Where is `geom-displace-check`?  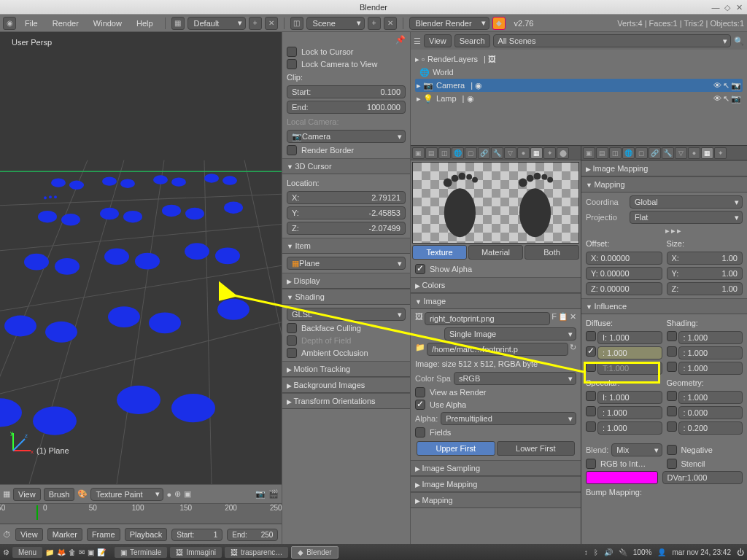 geom-displace-check is located at coordinates (672, 427).